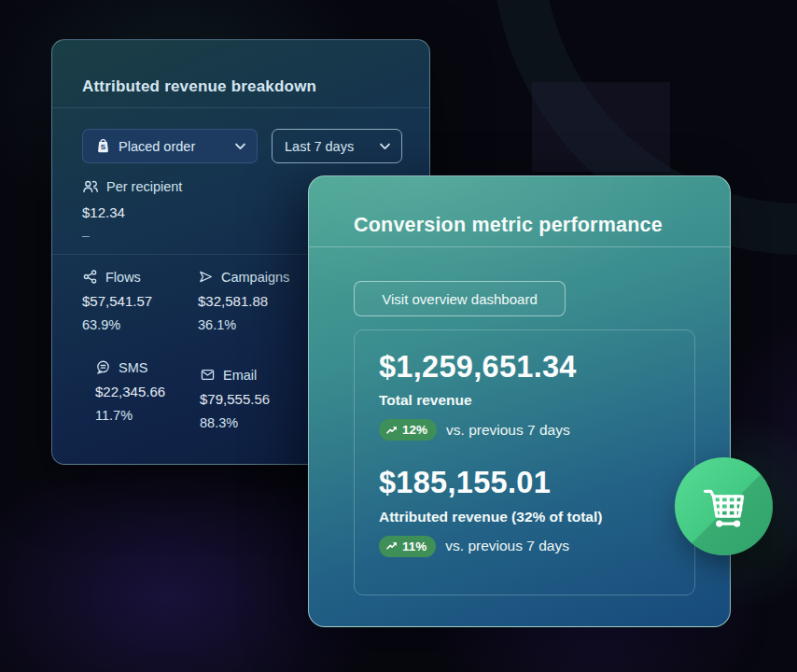  What do you see at coordinates (104, 147) in the screenshot?
I see `svg-text: S` at bounding box center [104, 147].